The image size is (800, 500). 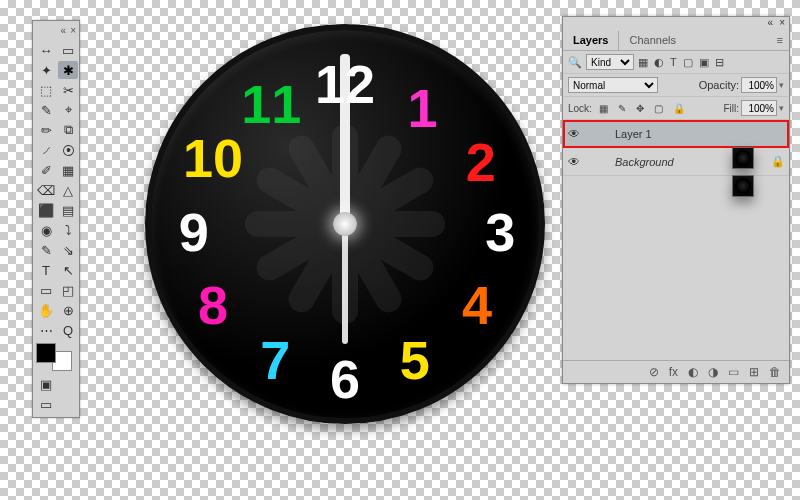 I want to click on layer-row-0: 👁Layer 1, so click(x=676, y=134).